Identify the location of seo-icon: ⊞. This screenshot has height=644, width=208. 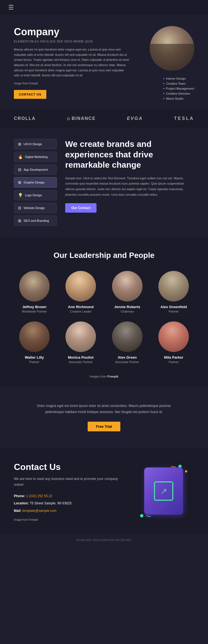
(20, 221).